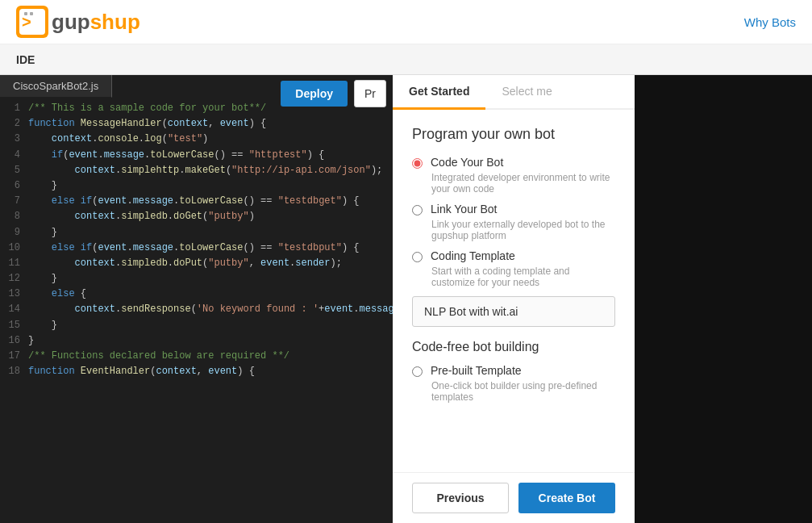  I want to click on radio-desc-link-your-bot: Link your externally developed bot to th…, so click(523, 230).